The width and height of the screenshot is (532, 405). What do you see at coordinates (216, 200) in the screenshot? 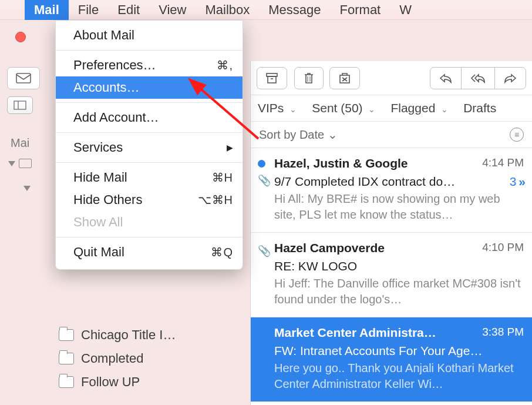
I see `shortcut-label: ⌥⌘H` at bounding box center [216, 200].